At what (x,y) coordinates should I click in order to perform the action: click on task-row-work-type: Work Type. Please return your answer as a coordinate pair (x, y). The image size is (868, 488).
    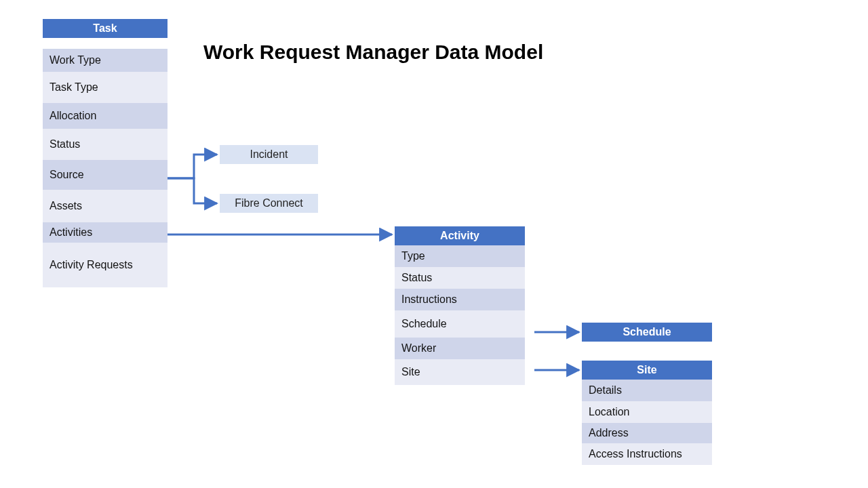
    Looking at the image, I should click on (105, 60).